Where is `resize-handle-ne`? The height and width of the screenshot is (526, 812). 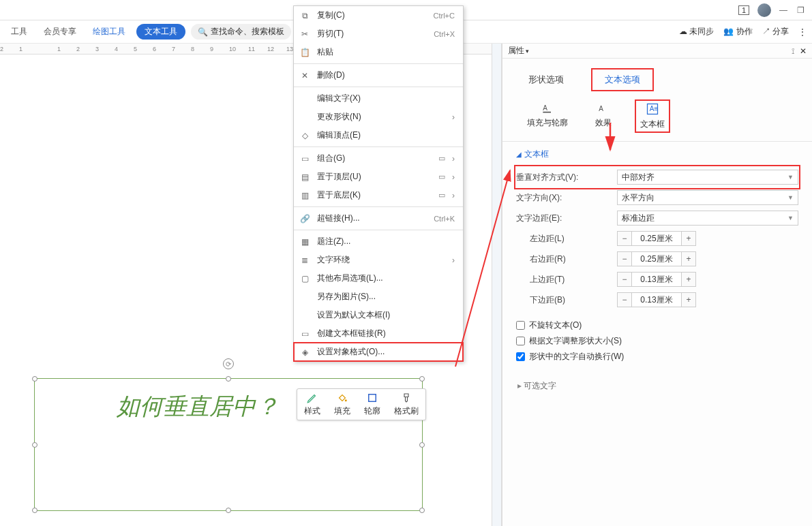
resize-handle-ne is located at coordinates (422, 379).